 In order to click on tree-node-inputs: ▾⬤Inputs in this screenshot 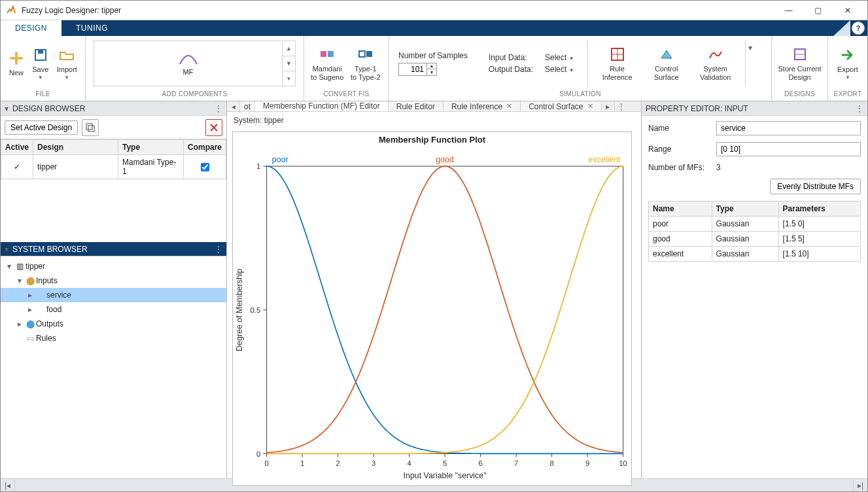, I will do `click(114, 281)`.